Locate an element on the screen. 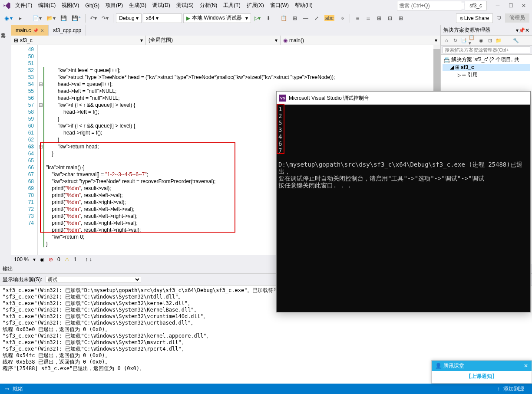  minimize-button: ─ is located at coordinates (498, 6).